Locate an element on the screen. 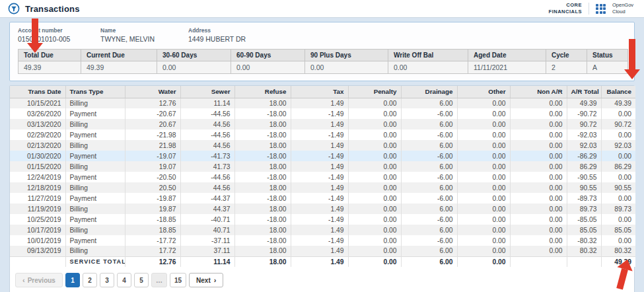 This screenshot has width=644, height=292. core-financials-brand: CORE FINANCIALS is located at coordinates (565, 9).